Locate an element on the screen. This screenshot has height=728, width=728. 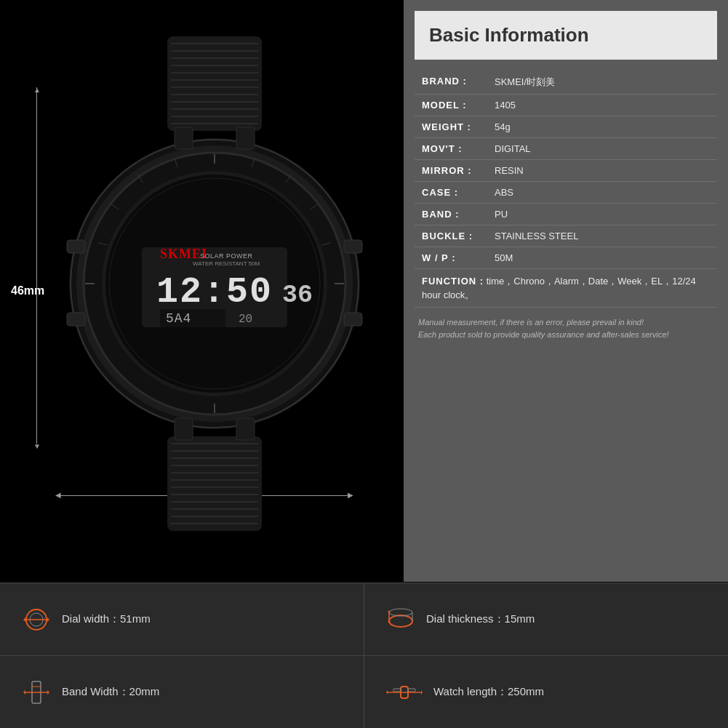
row-label: MIRROR : is located at coordinates (458, 170).